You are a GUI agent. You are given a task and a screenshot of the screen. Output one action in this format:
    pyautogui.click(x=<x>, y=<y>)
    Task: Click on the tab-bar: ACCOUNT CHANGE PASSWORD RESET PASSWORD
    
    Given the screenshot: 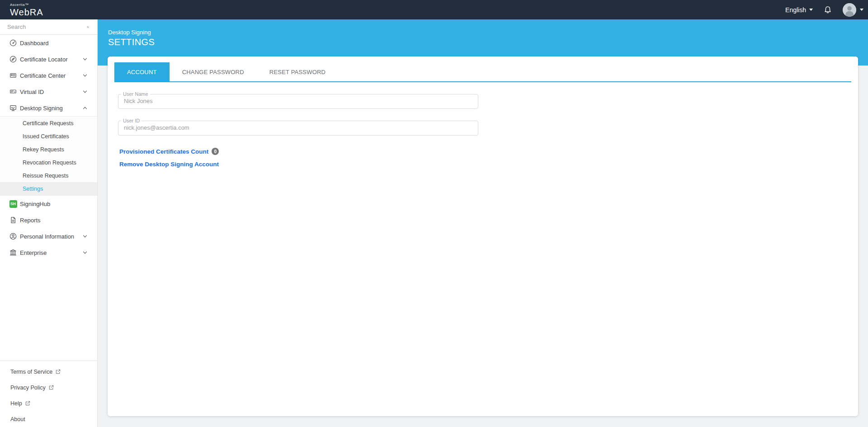 What is the action you would take?
    pyautogui.click(x=483, y=72)
    